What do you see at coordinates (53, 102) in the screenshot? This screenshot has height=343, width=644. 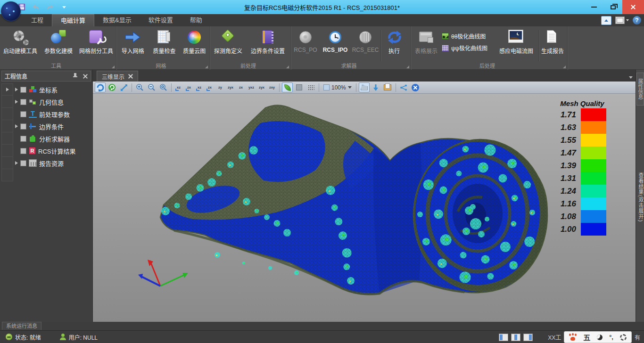 I see `tree-item-geometry-info: 几何信息` at bounding box center [53, 102].